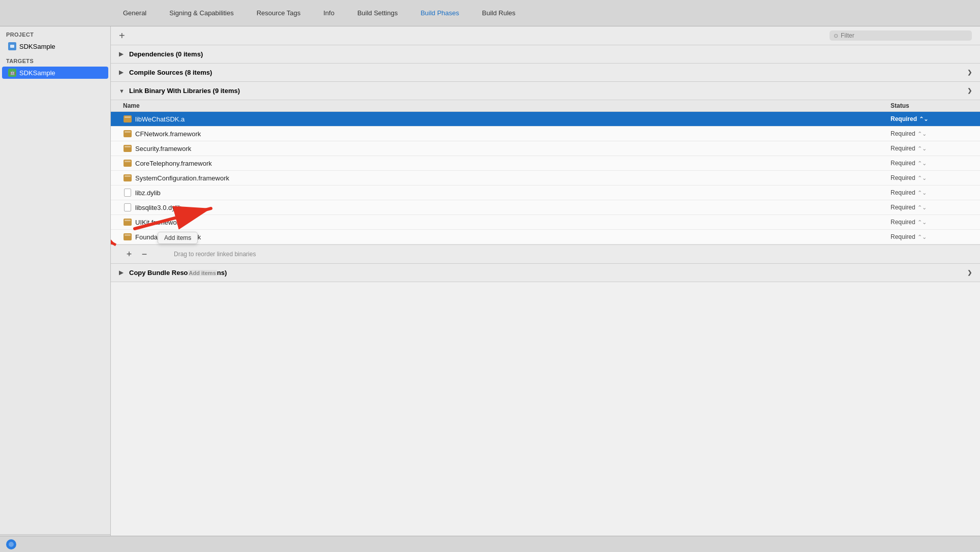  What do you see at coordinates (545, 54) in the screenshot?
I see `dependencies-phase-header: Dependencies (0 items)` at bounding box center [545, 54].